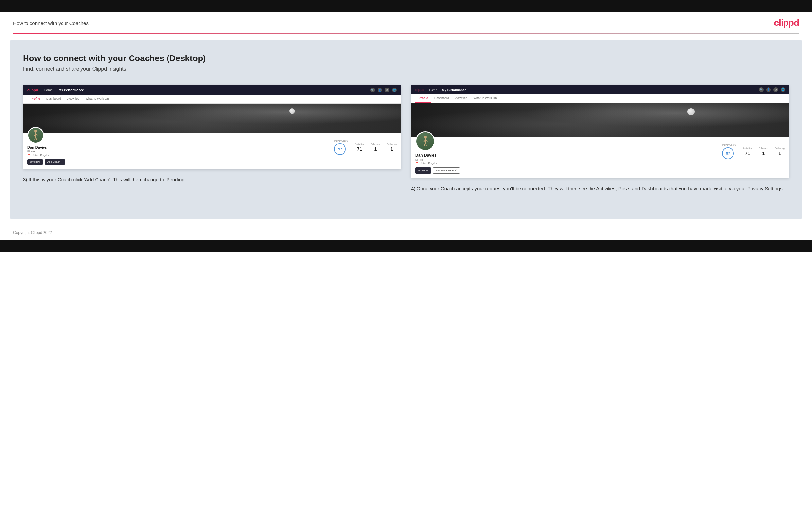 The width and height of the screenshot is (812, 507). Describe the element at coordinates (406, 246) in the screenshot. I see `bottom-bar` at that location.